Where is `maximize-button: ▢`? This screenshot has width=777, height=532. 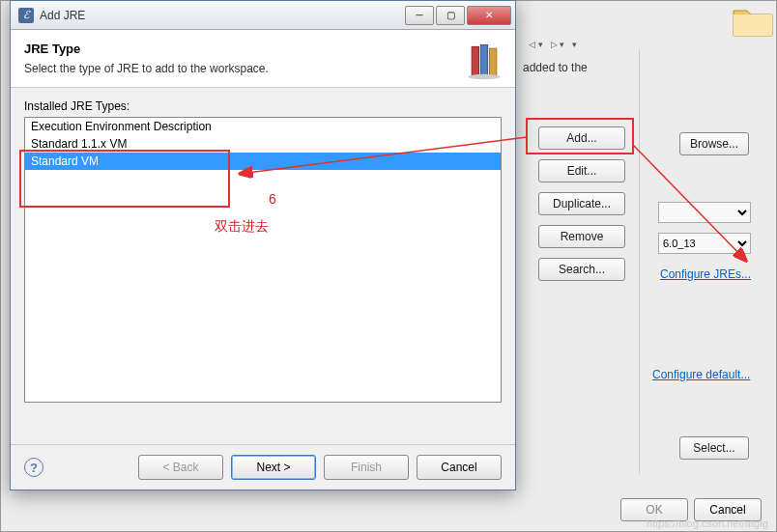 maximize-button: ▢ is located at coordinates (450, 15).